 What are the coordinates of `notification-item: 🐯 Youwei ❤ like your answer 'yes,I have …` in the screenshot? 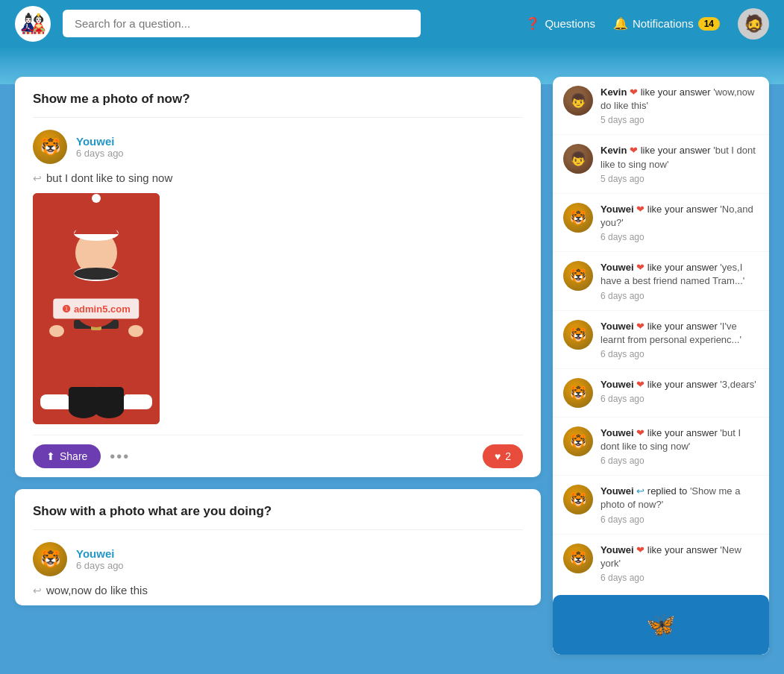 It's located at (661, 281).